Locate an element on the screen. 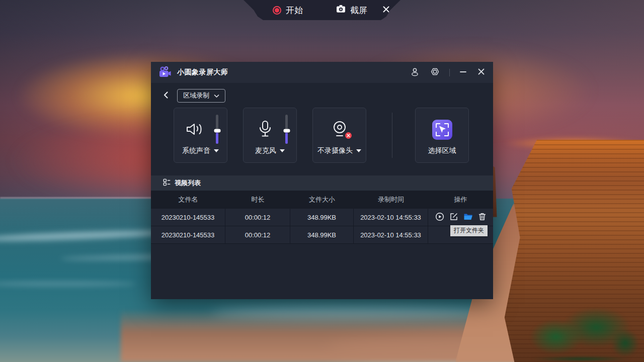 The width and height of the screenshot is (644, 362). start-recording-button: 开始 is located at coordinates (288, 10).